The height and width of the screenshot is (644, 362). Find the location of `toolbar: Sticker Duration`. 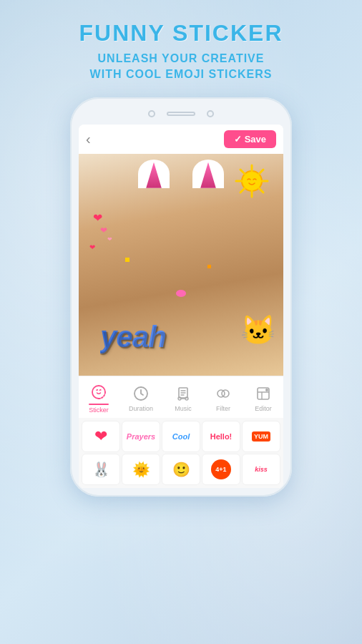

toolbar: Sticker Duration is located at coordinates (181, 396).